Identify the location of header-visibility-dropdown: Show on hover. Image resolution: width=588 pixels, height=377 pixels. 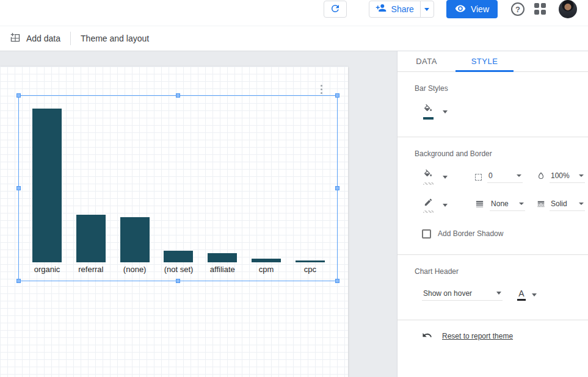
(462, 295).